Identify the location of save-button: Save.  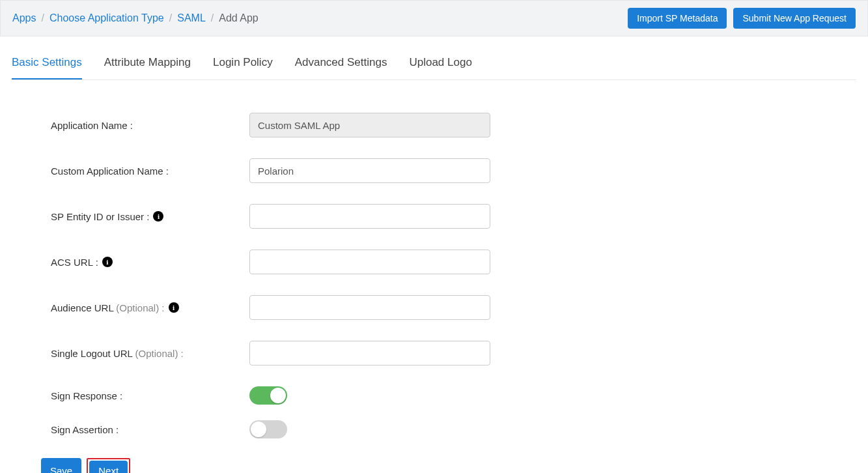
(61, 465).